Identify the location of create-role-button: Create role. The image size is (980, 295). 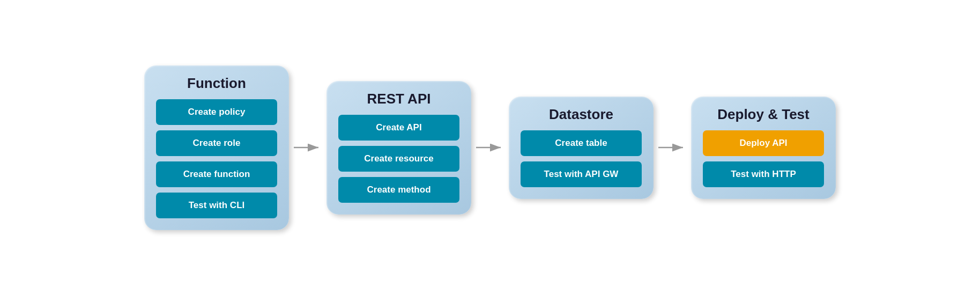
(217, 143).